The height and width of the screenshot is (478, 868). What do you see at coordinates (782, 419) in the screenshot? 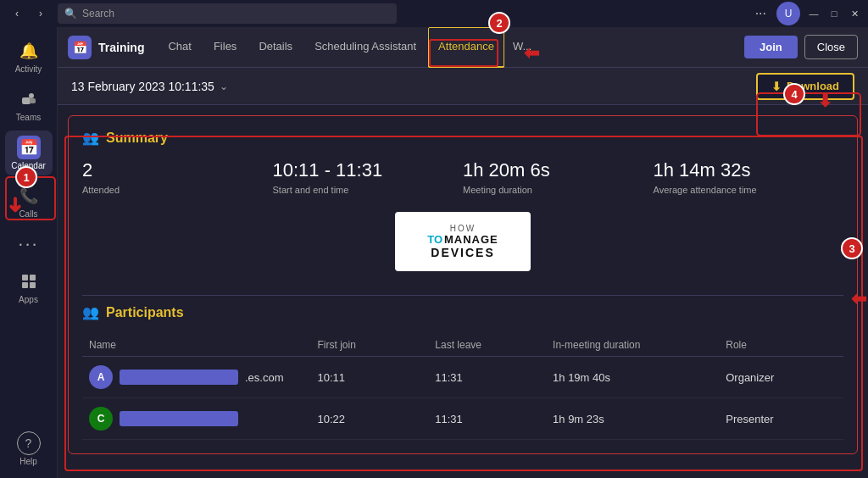
I see `role-2: Presenter` at bounding box center [782, 419].